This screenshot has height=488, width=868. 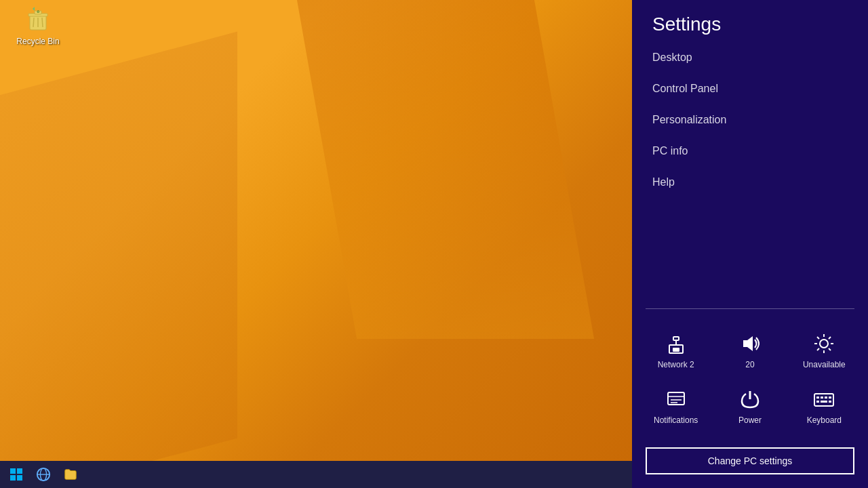 I want to click on taskbar, so click(x=316, y=474).